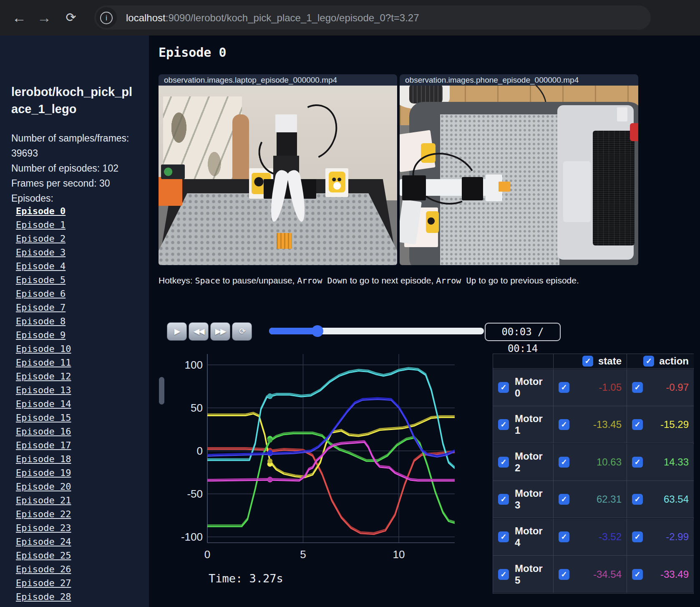  What do you see at coordinates (78, 390) in the screenshot?
I see `sidebar-episode-link: Episode 13` at bounding box center [78, 390].